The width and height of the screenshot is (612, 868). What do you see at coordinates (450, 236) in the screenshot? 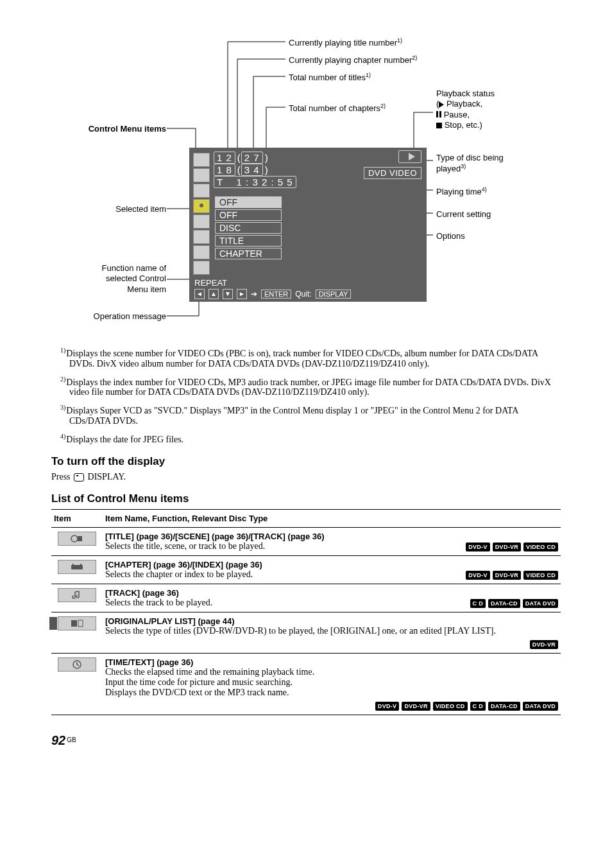
I see `label-options: Options` at bounding box center [450, 236].